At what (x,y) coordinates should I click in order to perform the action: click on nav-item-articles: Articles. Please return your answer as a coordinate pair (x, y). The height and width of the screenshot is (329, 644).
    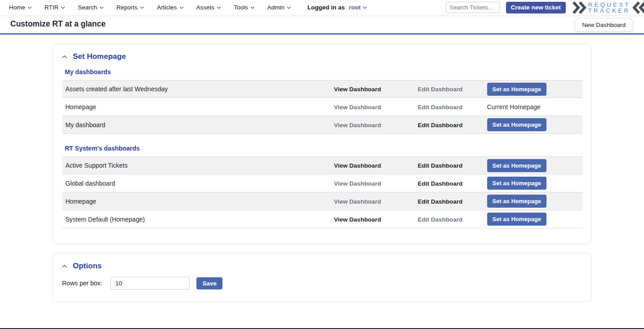
    Looking at the image, I should click on (170, 7).